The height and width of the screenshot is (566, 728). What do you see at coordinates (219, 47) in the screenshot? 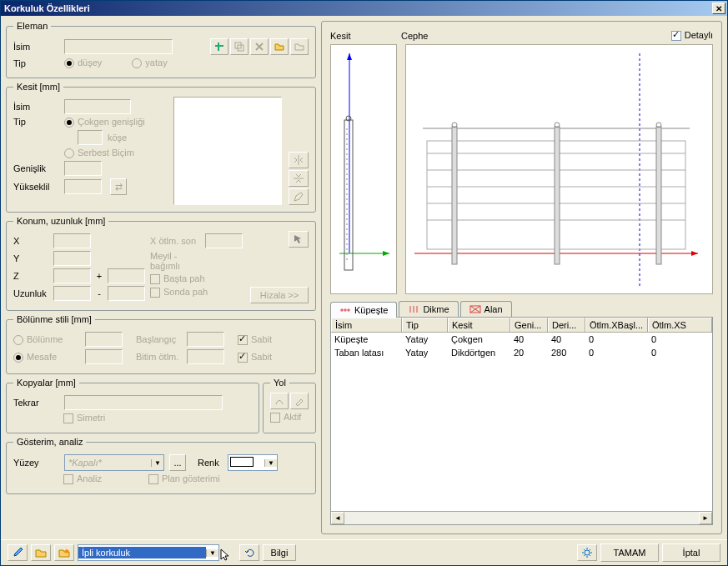
I see `add-button` at bounding box center [219, 47].